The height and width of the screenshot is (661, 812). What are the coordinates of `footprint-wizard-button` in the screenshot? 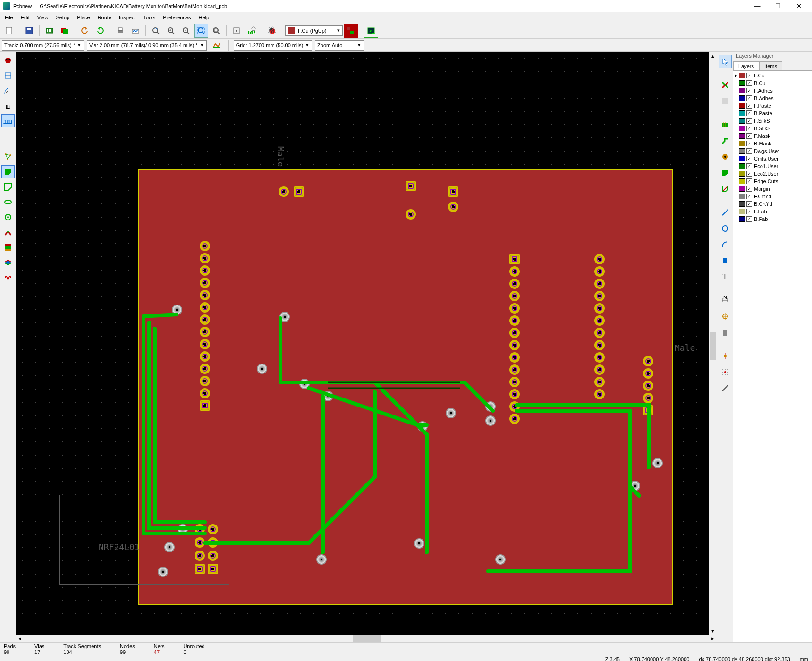 It's located at (237, 31).